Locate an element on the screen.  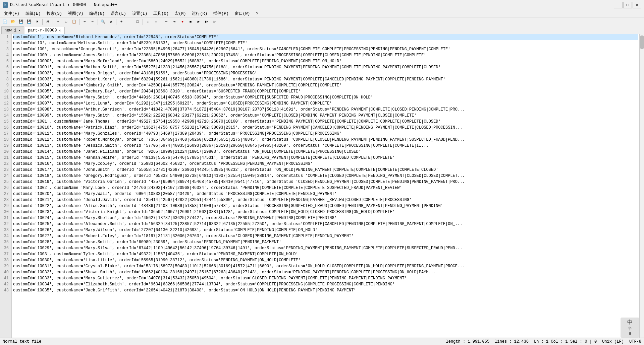
menu-encoding: 编码(N) is located at coordinates (97, 13).